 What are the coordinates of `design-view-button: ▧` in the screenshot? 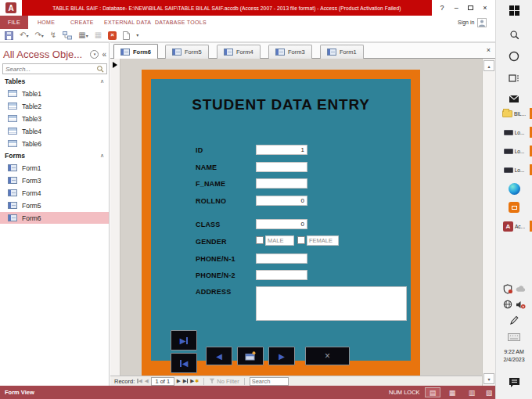 It's located at (489, 393).